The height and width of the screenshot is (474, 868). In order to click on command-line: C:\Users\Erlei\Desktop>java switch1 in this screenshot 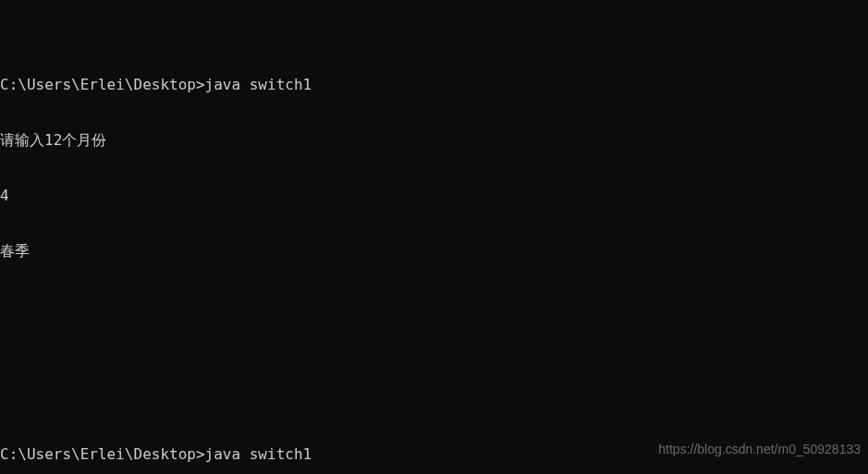, I will do `click(434, 85)`.